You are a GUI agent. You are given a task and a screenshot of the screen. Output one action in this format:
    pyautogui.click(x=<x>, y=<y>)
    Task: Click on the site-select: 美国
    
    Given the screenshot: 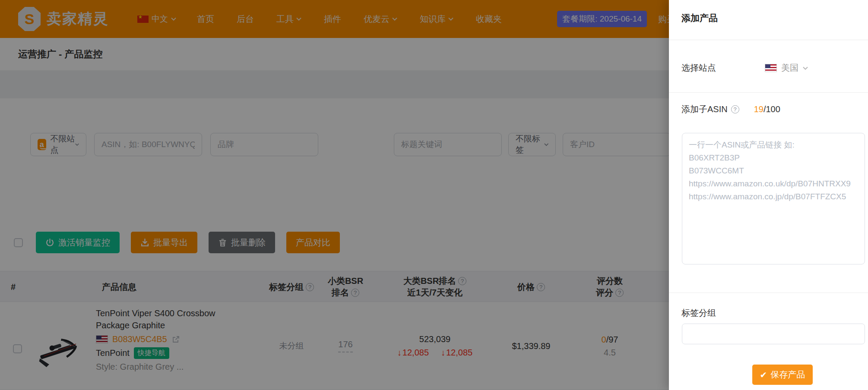 What is the action you would take?
    pyautogui.click(x=786, y=68)
    